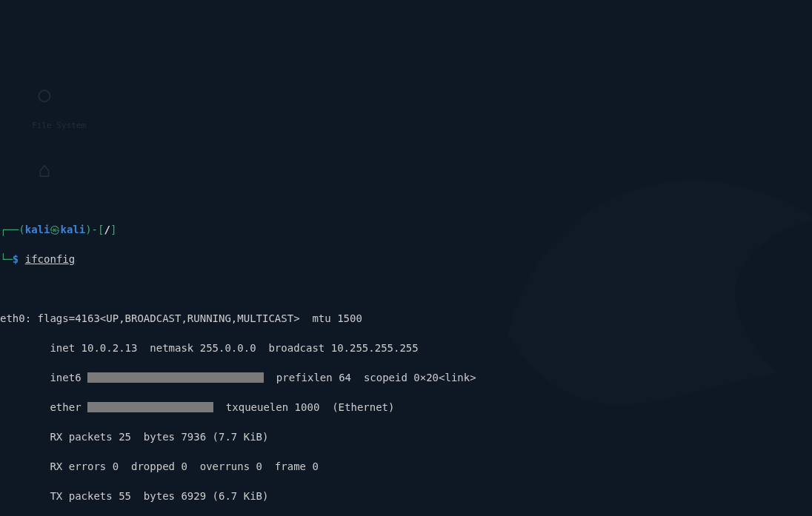 This screenshot has height=516, width=812. What do you see at coordinates (44, 170) in the screenshot?
I see `home-icon: ⌂` at bounding box center [44, 170].